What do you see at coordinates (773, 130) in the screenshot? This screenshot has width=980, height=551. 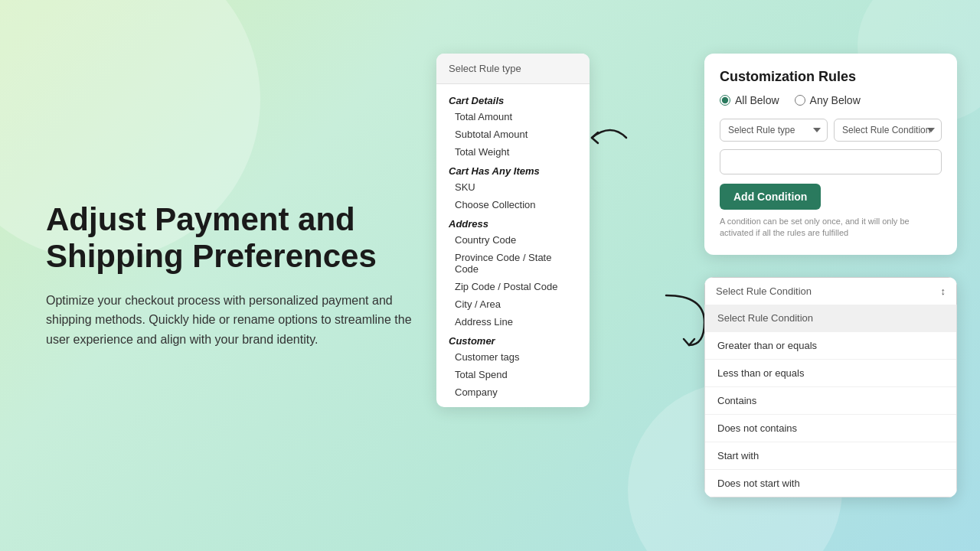 I see `rule-type-select: Select Rule type` at bounding box center [773, 130].